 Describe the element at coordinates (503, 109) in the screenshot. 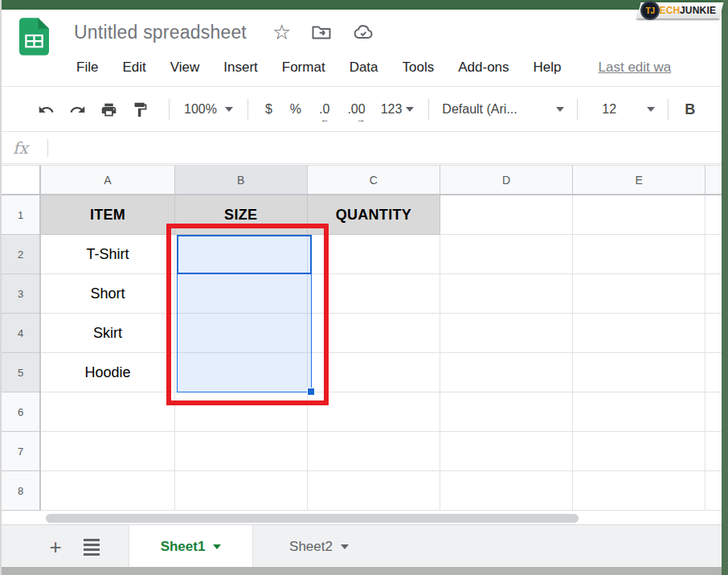

I see `font-family-selector: Default (Ari...` at that location.